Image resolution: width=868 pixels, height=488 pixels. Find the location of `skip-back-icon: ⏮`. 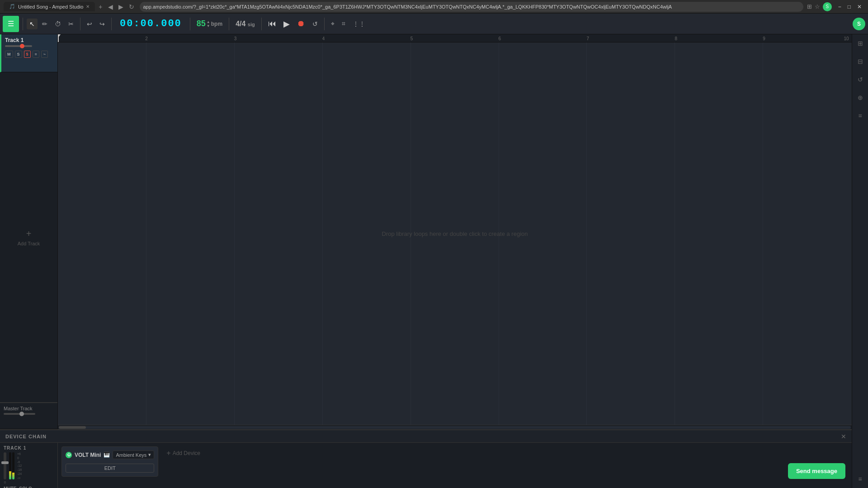

skip-back-icon: ⏮ is located at coordinates (272, 23).